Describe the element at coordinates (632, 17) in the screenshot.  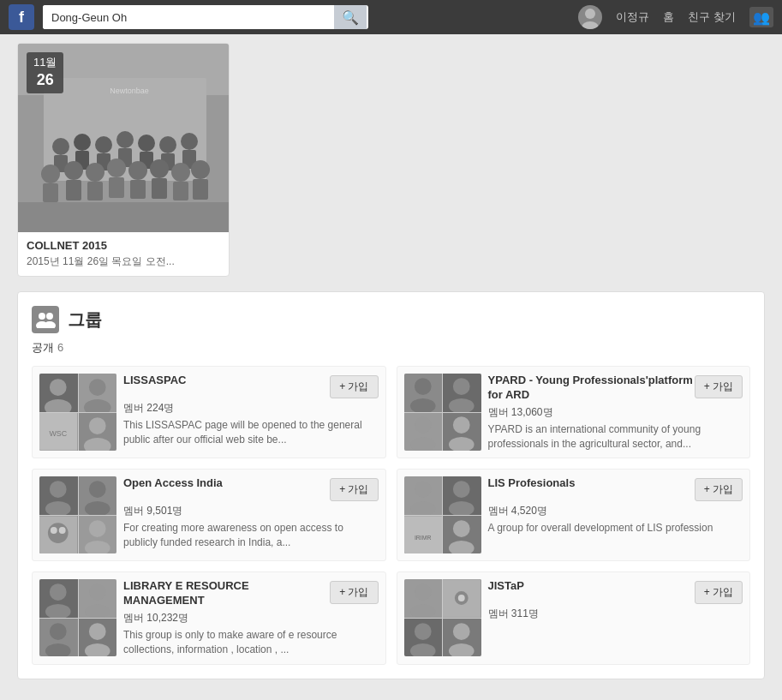
I see `user-name-nav: 이정규` at that location.